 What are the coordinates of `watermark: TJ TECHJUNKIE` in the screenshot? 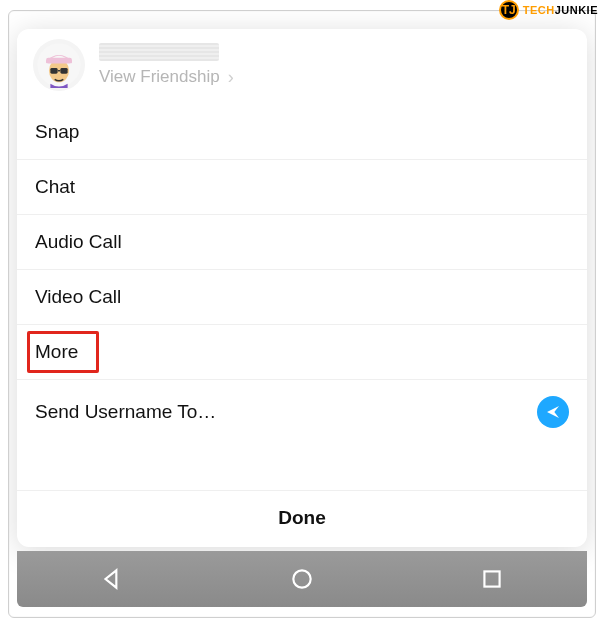 It's located at (548, 10).